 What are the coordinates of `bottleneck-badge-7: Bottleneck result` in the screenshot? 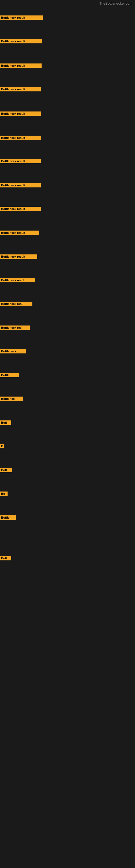 It's located at (20, 161).